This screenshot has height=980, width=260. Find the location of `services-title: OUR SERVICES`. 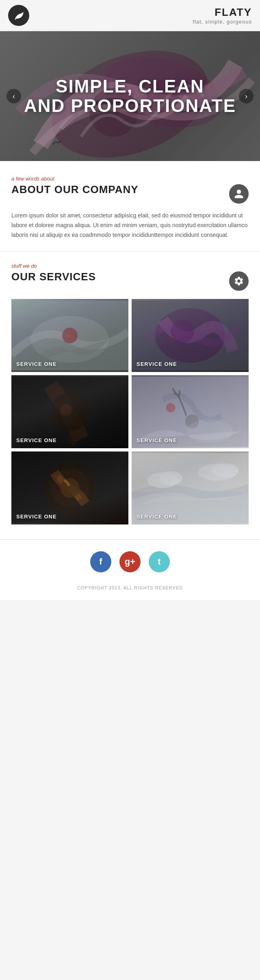

services-title: OUR SERVICES is located at coordinates (54, 277).